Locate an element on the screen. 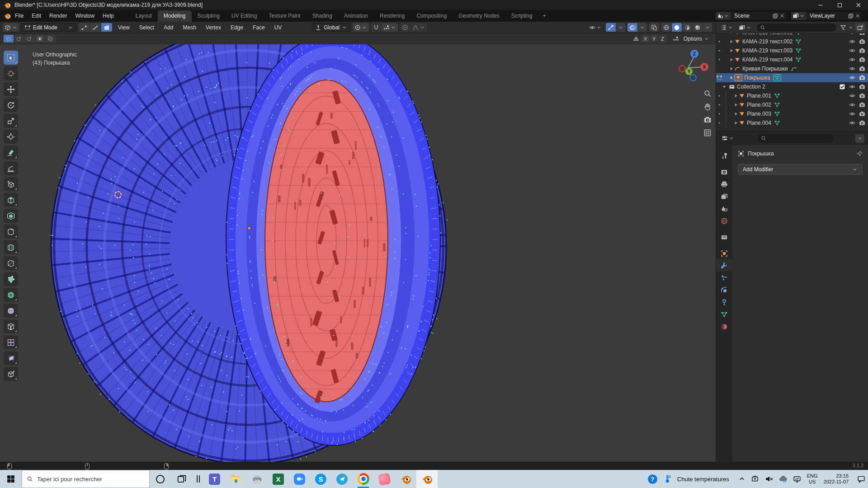 The width and height of the screenshot is (868, 488). shading-rendered-button is located at coordinates (698, 27).